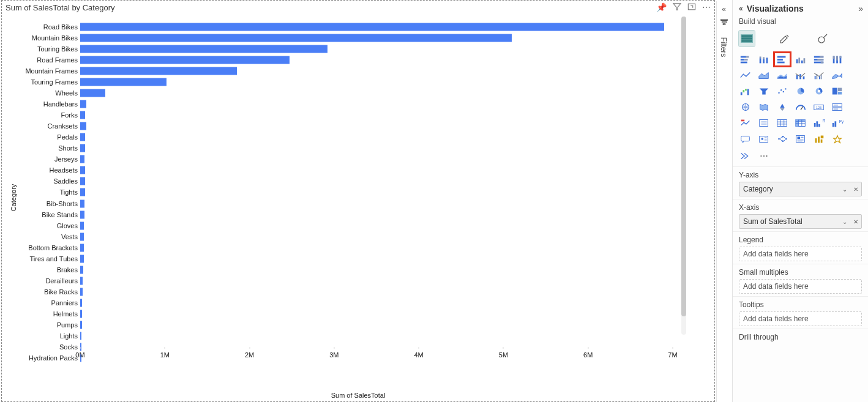  What do you see at coordinates (764, 107) in the screenshot?
I see `viz-filled-map` at bounding box center [764, 107].